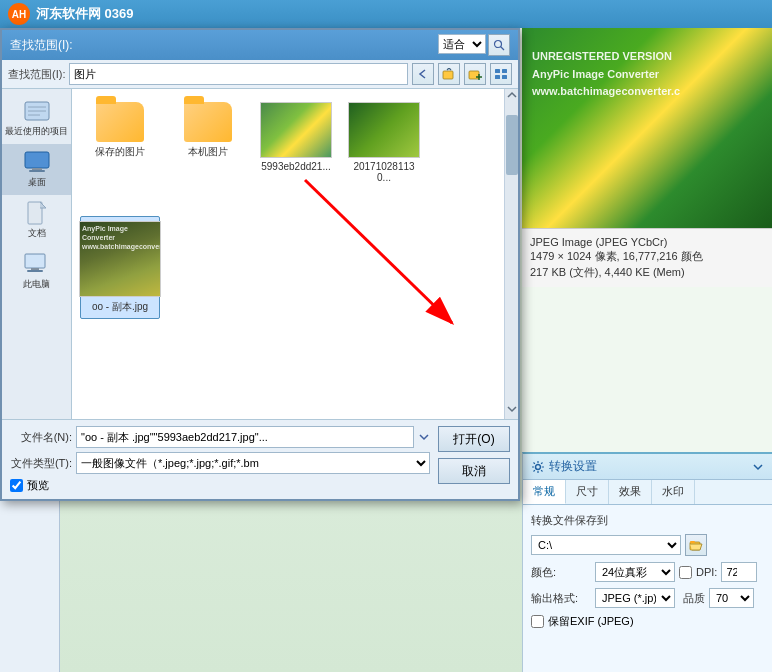 The image size is (772, 672). Describe the element at coordinates (37, 111) in the screenshot. I see `nav-recent-icon` at that location.